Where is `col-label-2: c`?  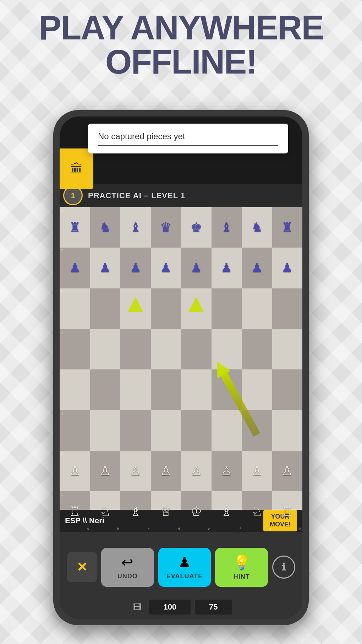 col-label-2: c is located at coordinates (149, 529).